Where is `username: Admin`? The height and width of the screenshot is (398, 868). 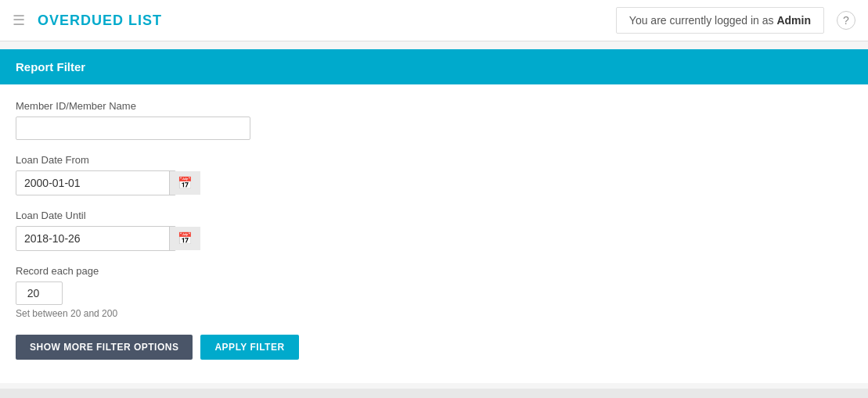 username: Admin is located at coordinates (794, 20).